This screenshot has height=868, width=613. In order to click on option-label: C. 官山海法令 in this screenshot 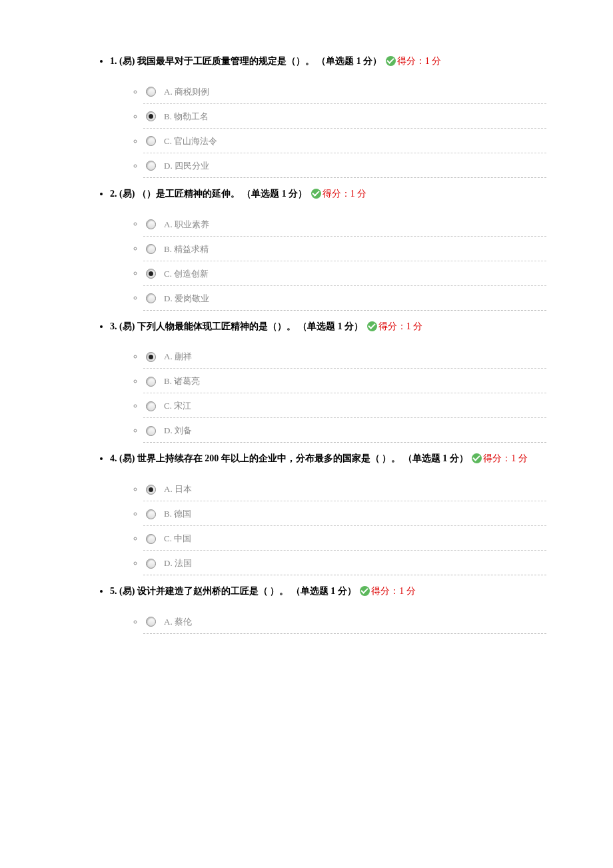, I will do `click(191, 141)`.